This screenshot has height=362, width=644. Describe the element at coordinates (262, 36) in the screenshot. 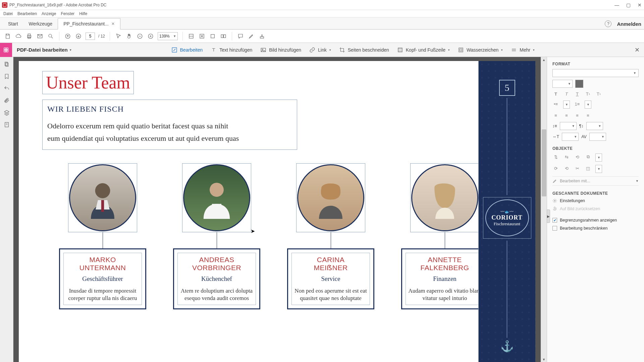

I see `stamp-icon` at that location.